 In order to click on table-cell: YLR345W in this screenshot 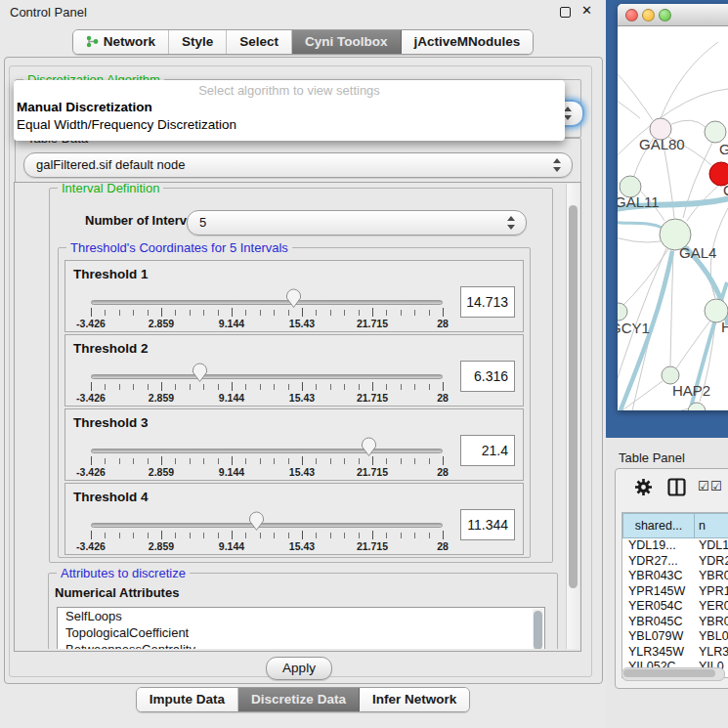, I will do `click(659, 653)`.